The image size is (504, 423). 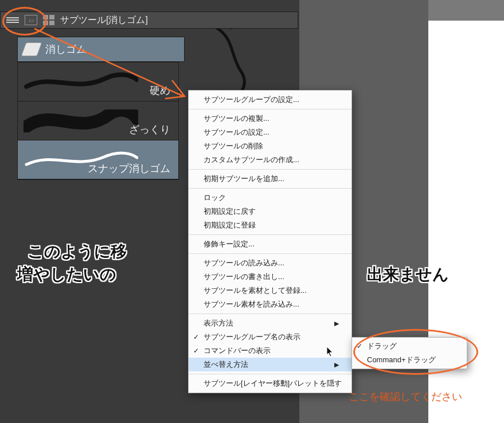 I want to click on menu-create-custom: カスタムサブツールの作成..., so click(x=270, y=160).